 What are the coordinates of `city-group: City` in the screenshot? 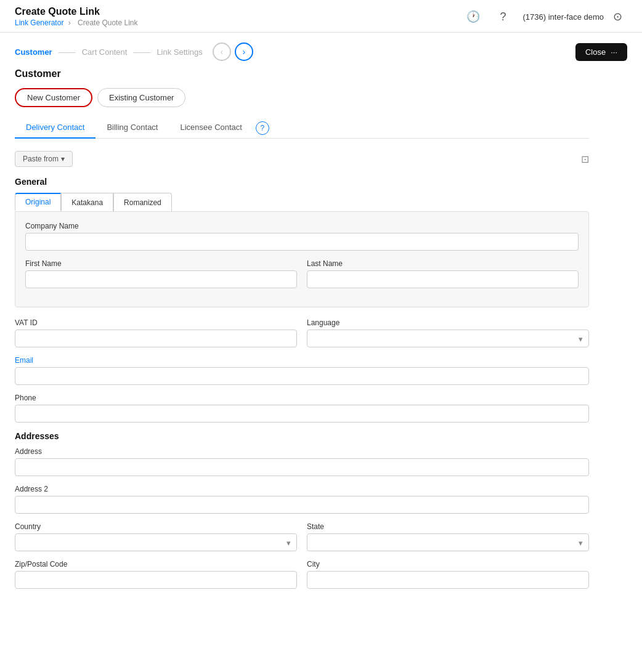 It's located at (448, 574).